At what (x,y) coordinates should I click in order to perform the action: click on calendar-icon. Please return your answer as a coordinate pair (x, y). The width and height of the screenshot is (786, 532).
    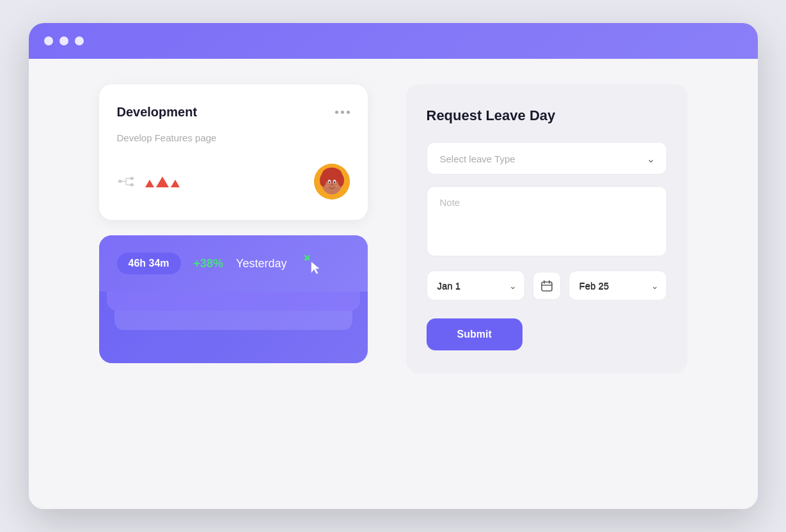
    Looking at the image, I should click on (547, 286).